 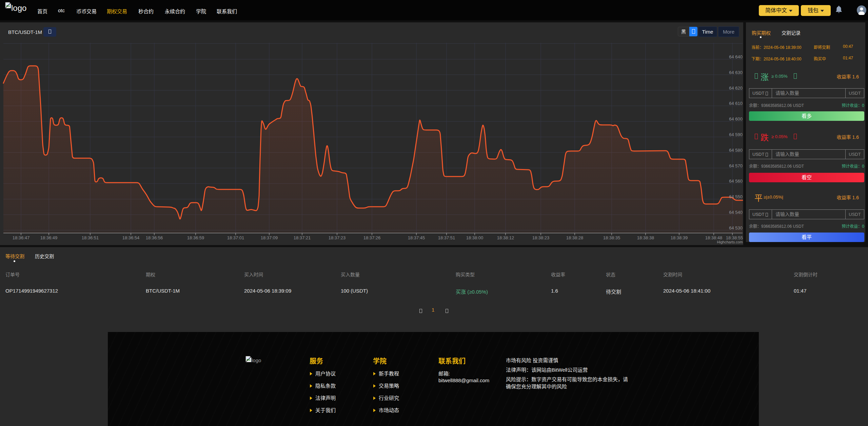 I want to click on svg-text: 64 600, so click(x=736, y=119).